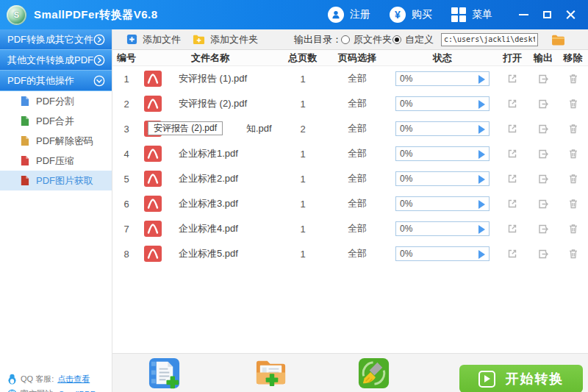  What do you see at coordinates (126, 229) in the screenshot?
I see `row-number: 7` at bounding box center [126, 229].